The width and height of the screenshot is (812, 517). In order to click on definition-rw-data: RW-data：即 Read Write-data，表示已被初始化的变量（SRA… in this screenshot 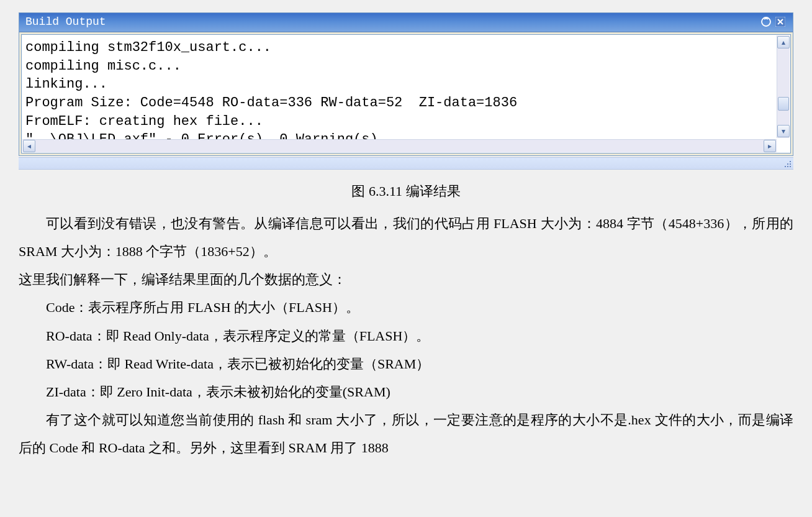, I will do `click(406, 364)`.